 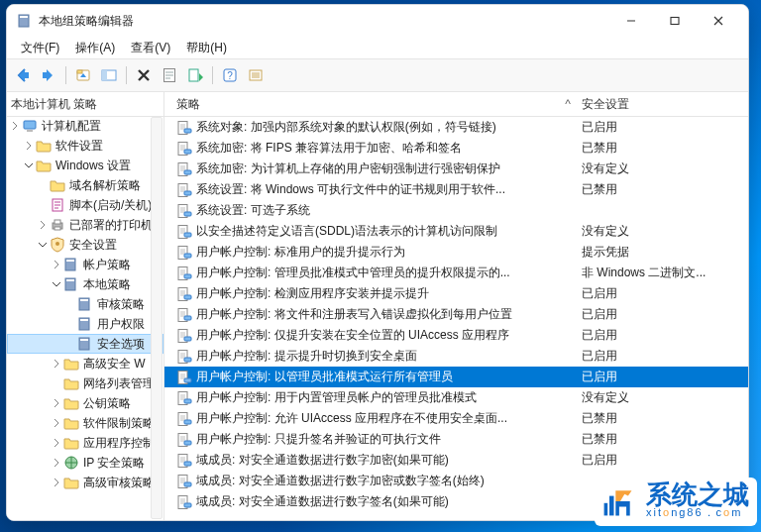 I want to click on panel-toggle-button, so click(x=109, y=75).